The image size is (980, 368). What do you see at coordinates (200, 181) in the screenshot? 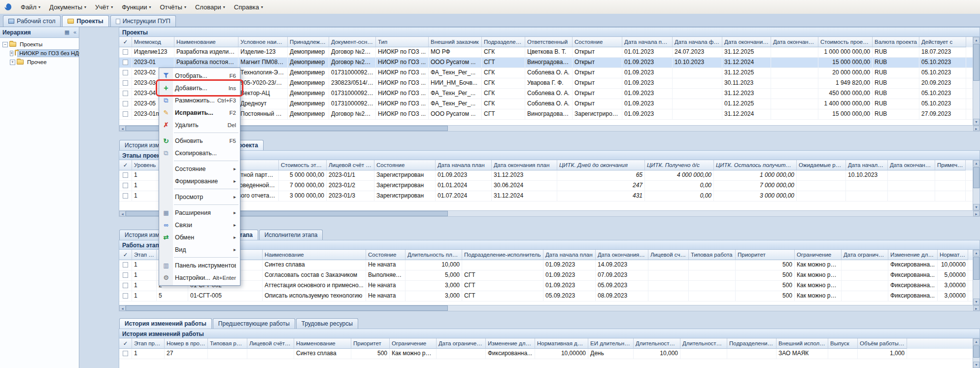
I see `context-menu-item: Формирование▸` at bounding box center [200, 181].